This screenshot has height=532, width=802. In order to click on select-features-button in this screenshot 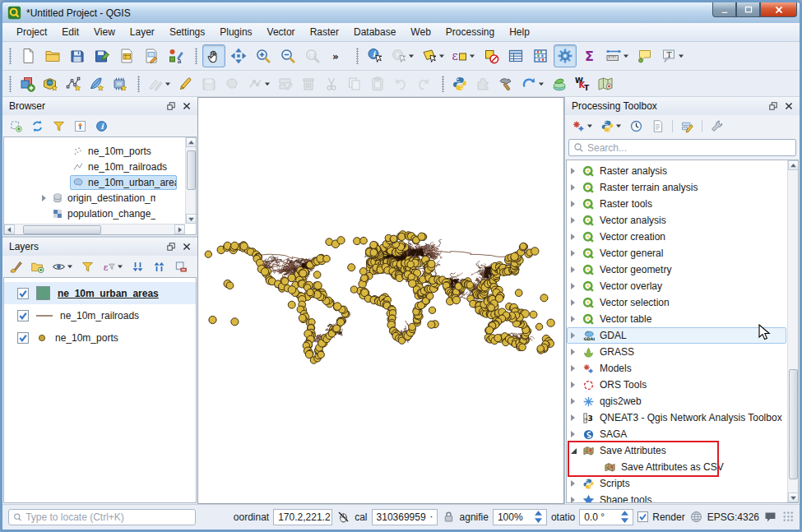, I will do `click(433, 56)`.